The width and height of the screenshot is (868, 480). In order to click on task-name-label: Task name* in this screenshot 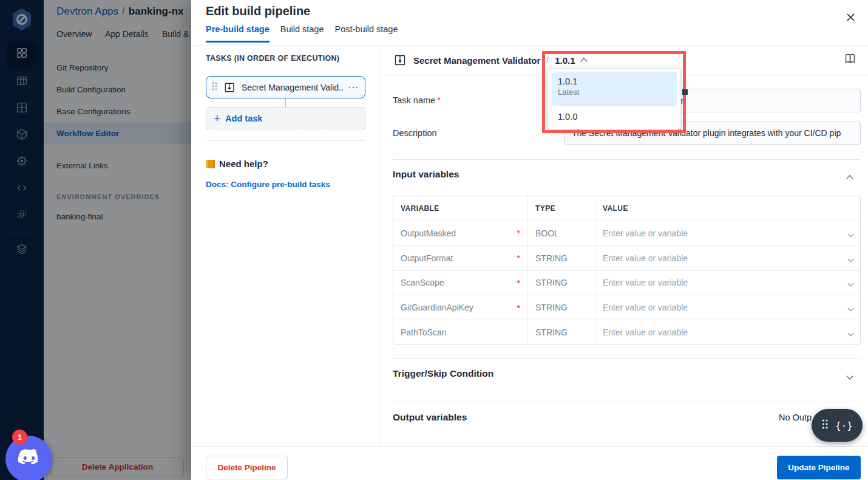, I will do `click(416, 100)`.